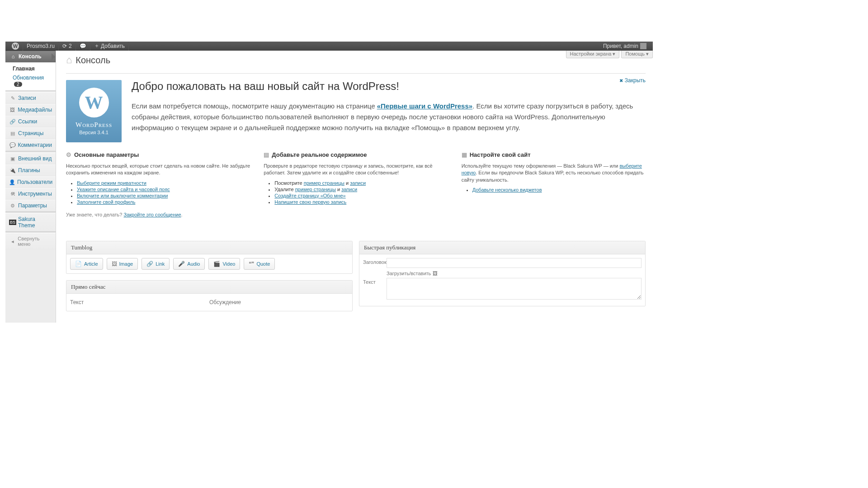 This screenshot has width=868, height=488. What do you see at coordinates (389, 117) in the screenshot?
I see `welcome-intro-text: Если вам потребуется помощь, посмотрите …` at bounding box center [389, 117].